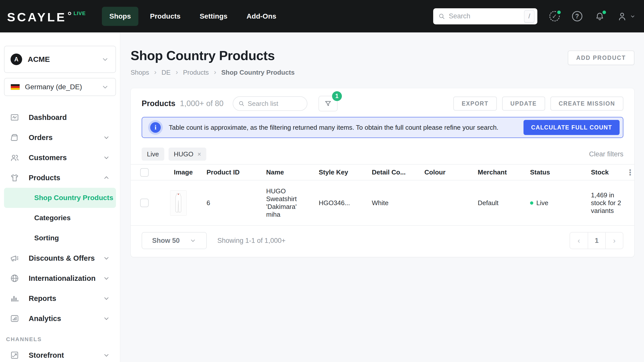 Image resolution: width=644 pixels, height=362 pixels. Describe the element at coordinates (334, 128) in the screenshot. I see `banner-text: Table count is approximate, as the filte…` at that location.